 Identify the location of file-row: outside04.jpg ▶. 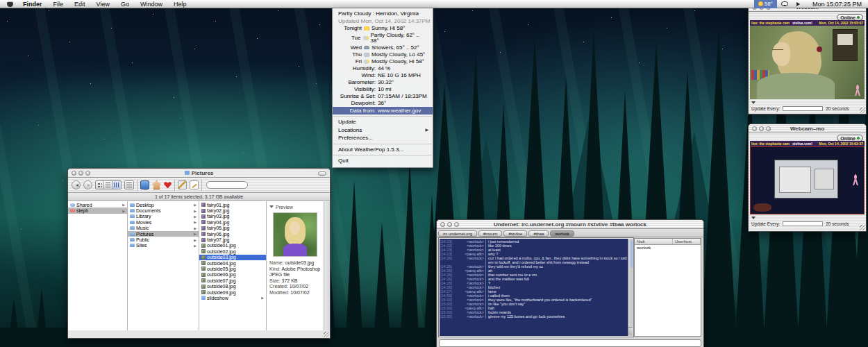
(233, 263).